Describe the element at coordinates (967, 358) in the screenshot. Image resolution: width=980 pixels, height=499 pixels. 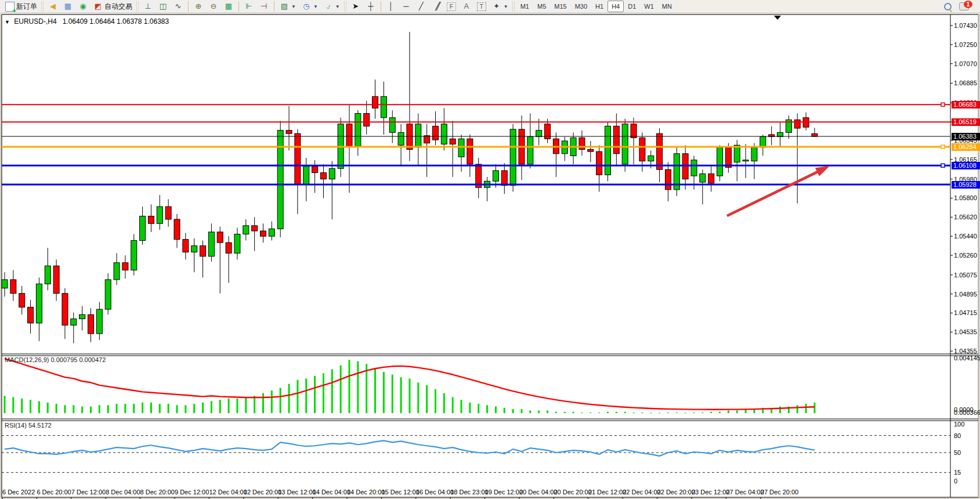
I see `macd-axis-max: 0.004145` at that location.